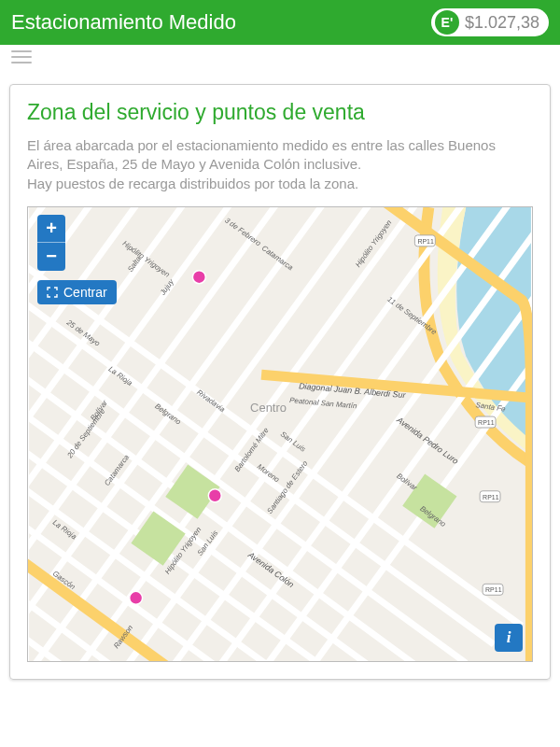 The image size is (560, 747). Describe the element at coordinates (280, 22) in the screenshot. I see `app-header: Estacionamiento Medido E' $1.027,38` at that location.